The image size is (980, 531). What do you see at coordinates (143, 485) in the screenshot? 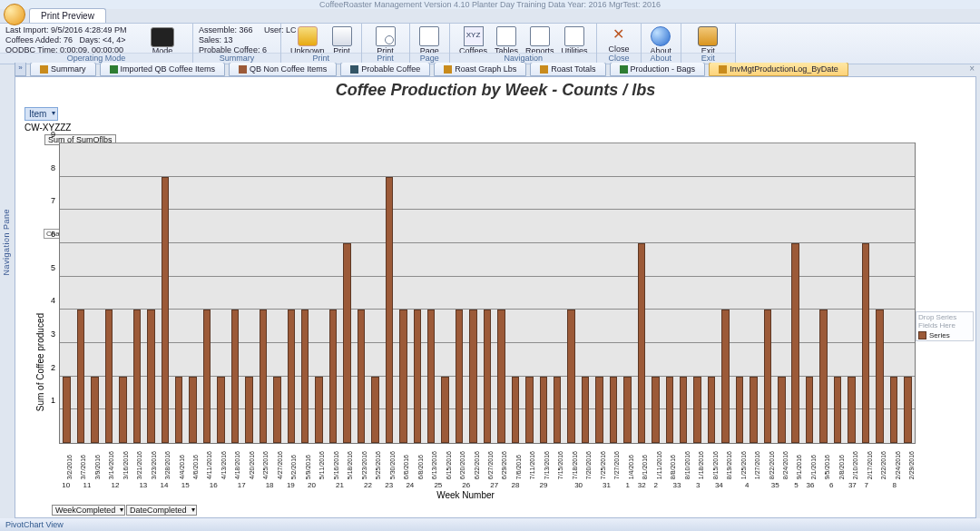
I see `week-cell: 13` at bounding box center [143, 485].